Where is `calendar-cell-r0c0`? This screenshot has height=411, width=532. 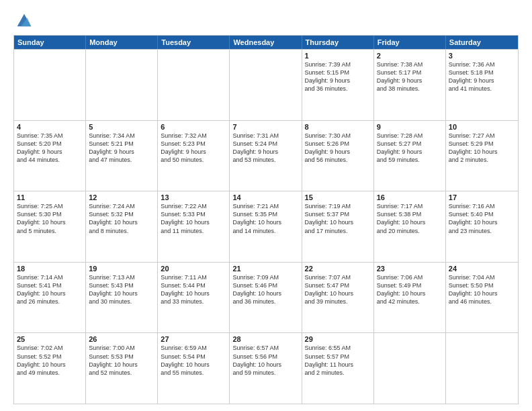 calendar-cell-r0c0 is located at coordinates (50, 85).